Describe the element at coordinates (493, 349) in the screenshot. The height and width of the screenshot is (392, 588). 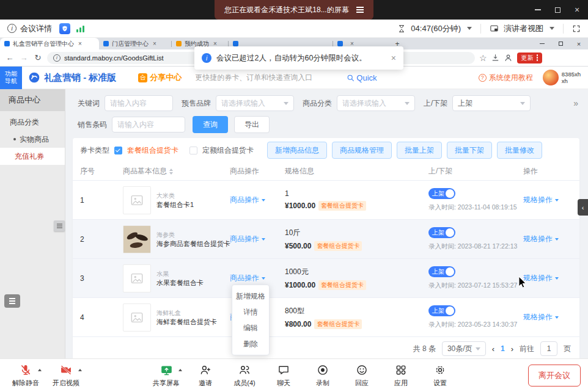
I see `prev-page-icon: ‹` at that location.